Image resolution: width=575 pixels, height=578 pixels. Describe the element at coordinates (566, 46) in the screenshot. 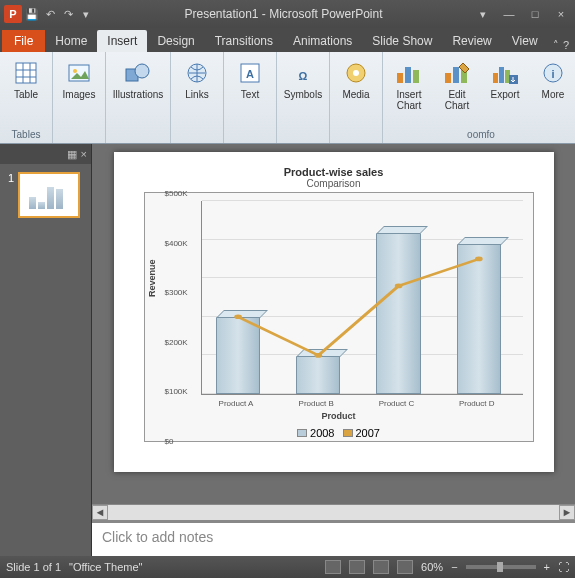

I see `help-icon: ?` at that location.